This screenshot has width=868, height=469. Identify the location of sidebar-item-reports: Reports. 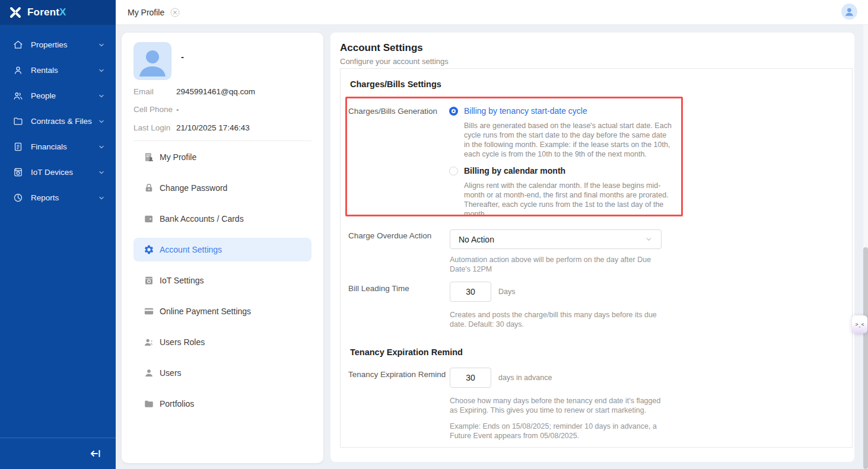
(58, 198).